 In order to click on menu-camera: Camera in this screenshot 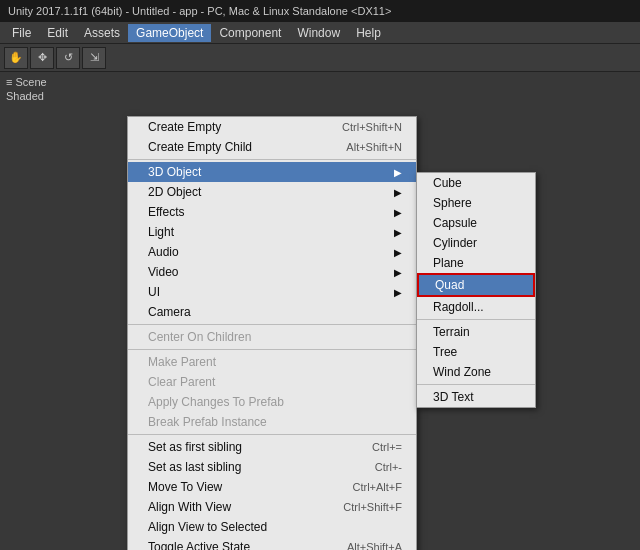, I will do `click(272, 312)`.